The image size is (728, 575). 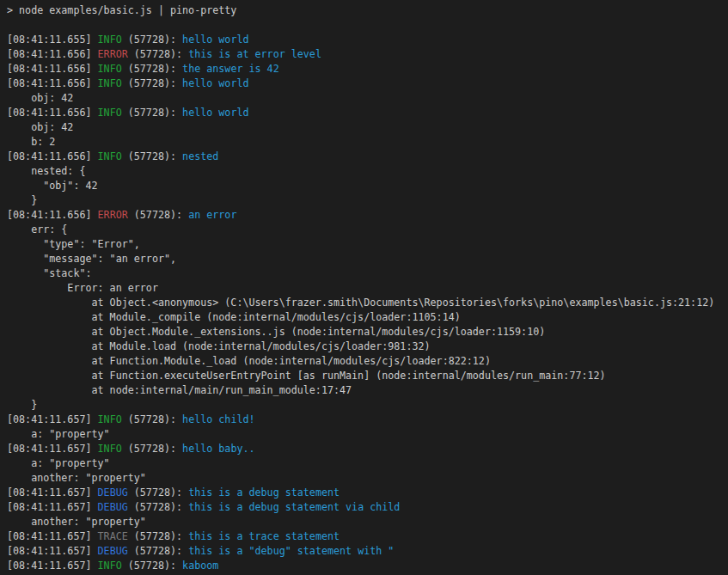 I want to click on terminal-line: [08:41:11.656] INFO (57728): the answer …, so click(x=368, y=69).